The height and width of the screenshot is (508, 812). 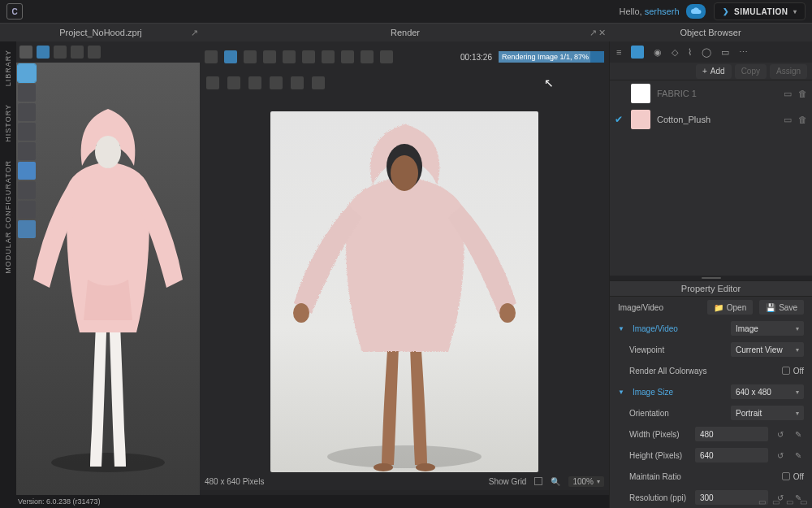 I want to click on footer-icon-3: ▭, so click(x=789, y=502).